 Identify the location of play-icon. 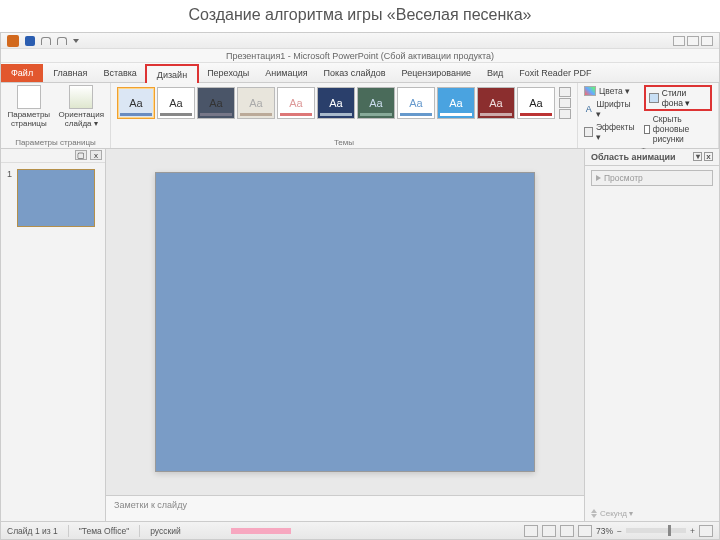
(598, 178).